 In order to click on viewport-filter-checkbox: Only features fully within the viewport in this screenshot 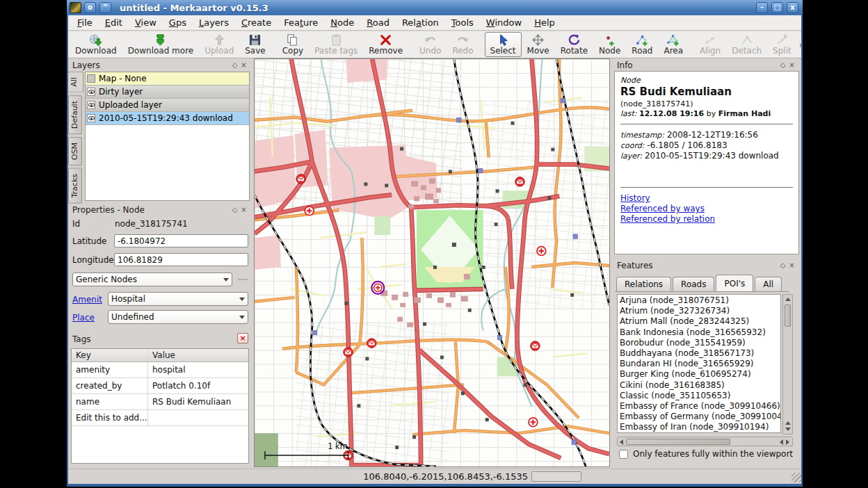, I will do `click(706, 454)`.